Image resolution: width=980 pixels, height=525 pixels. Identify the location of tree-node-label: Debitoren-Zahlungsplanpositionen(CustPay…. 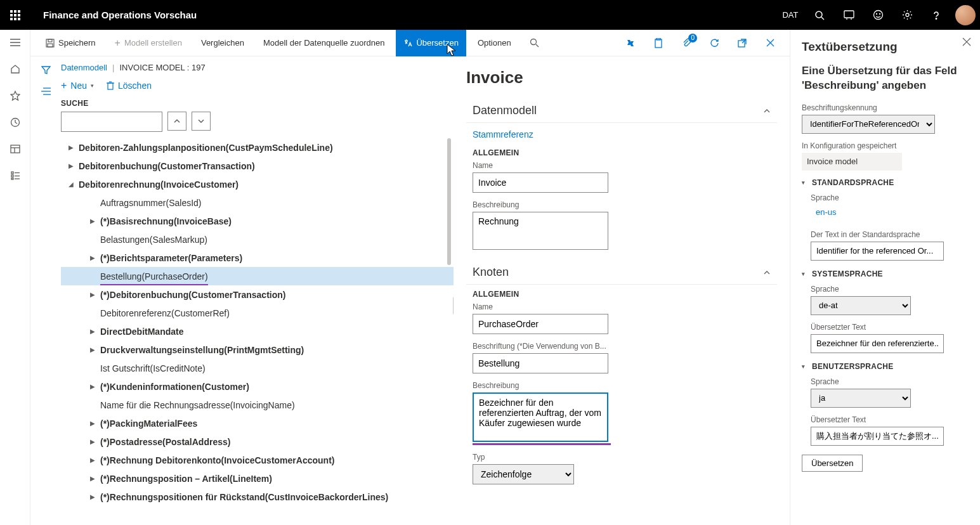
(206, 148).